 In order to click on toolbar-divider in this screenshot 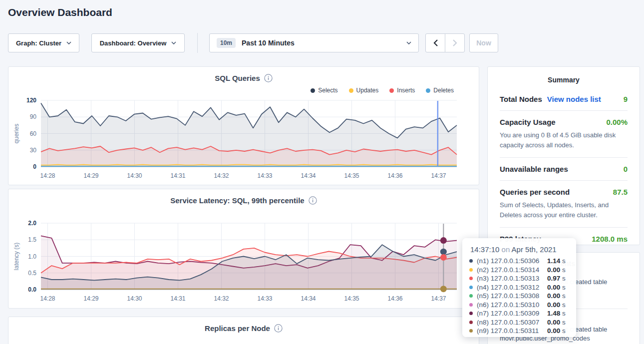, I will do `click(198, 43)`.